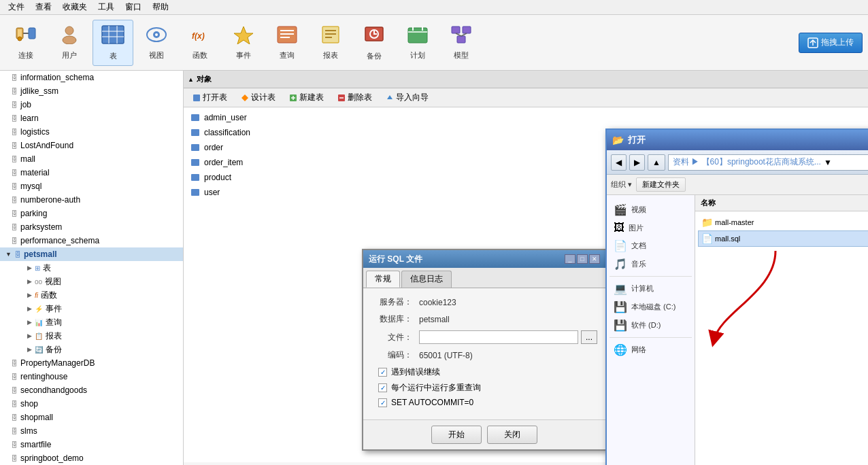 Image resolution: width=868 pixels, height=465 pixels. I want to click on server-label: 服务器：, so click(392, 302).